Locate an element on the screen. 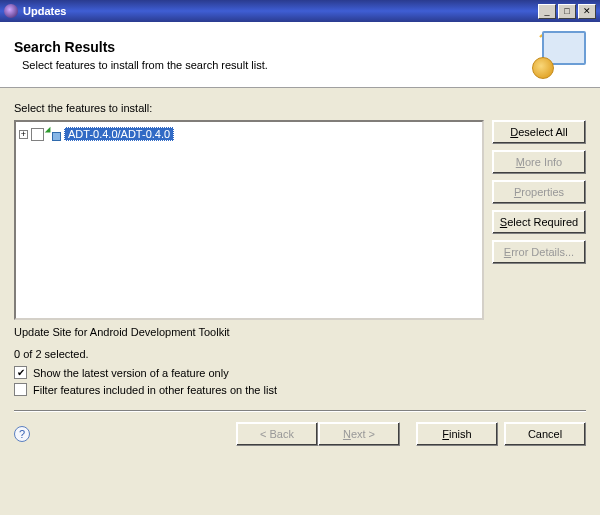 The height and width of the screenshot is (515, 600). maximize-button: □ is located at coordinates (567, 12).